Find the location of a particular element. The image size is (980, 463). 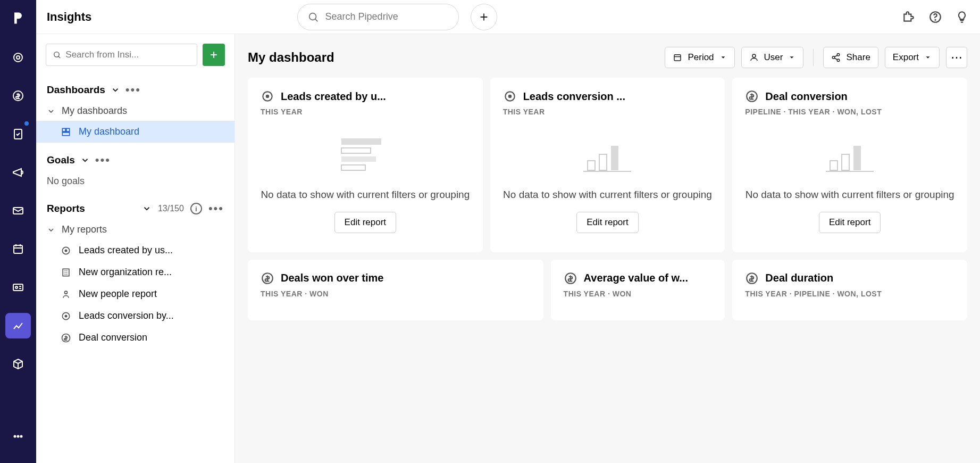

puzzle-icon is located at coordinates (909, 17).